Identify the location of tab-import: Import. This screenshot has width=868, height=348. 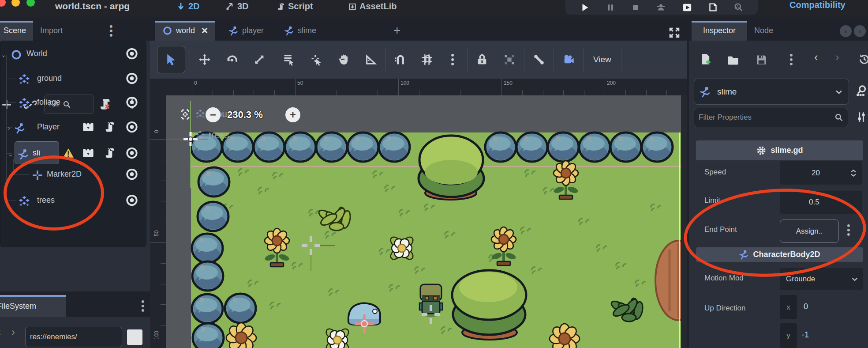
(51, 31).